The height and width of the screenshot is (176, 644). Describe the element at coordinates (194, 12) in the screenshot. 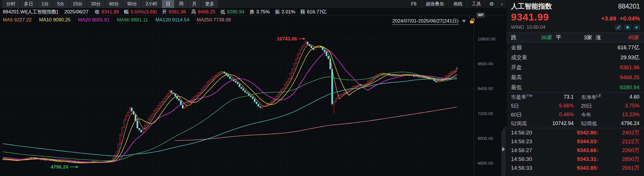

I see `info-label: 高` at that location.